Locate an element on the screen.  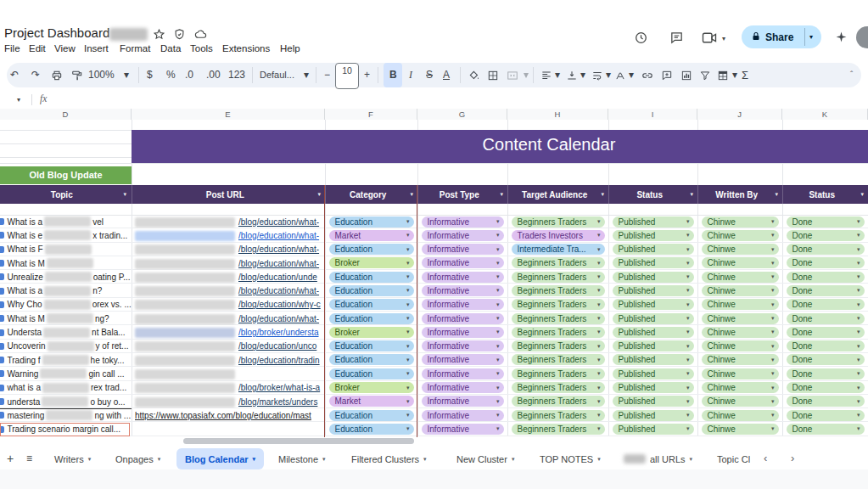
horizontal-scrollbar-thumb is located at coordinates (299, 441).